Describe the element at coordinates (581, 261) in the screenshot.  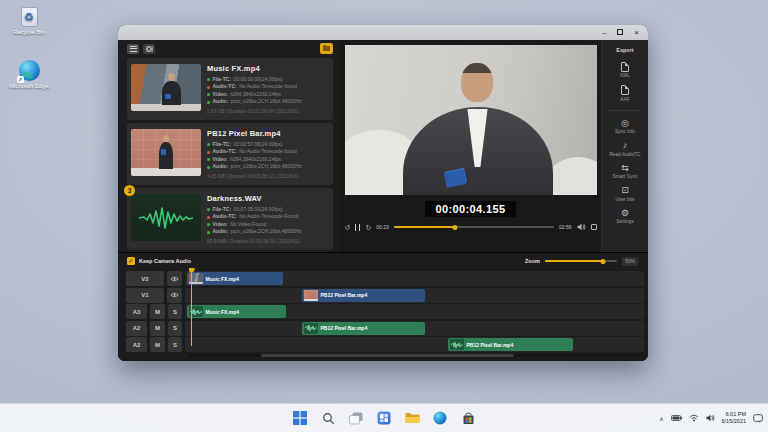
I see `zoom-slider` at that location.